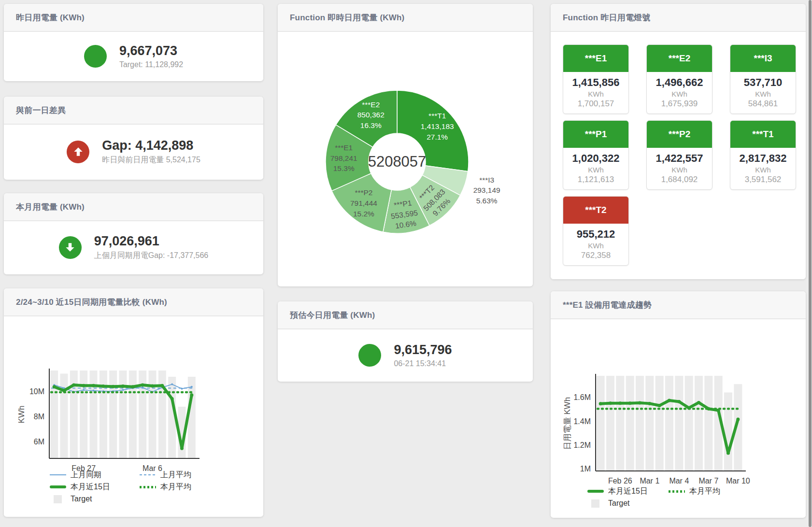 Image resolution: width=812 pixels, height=527 pixels. What do you see at coordinates (344, 158) in the screenshot?
I see `donut-slice-label: ***E1798,24115.3%` at bounding box center [344, 158].